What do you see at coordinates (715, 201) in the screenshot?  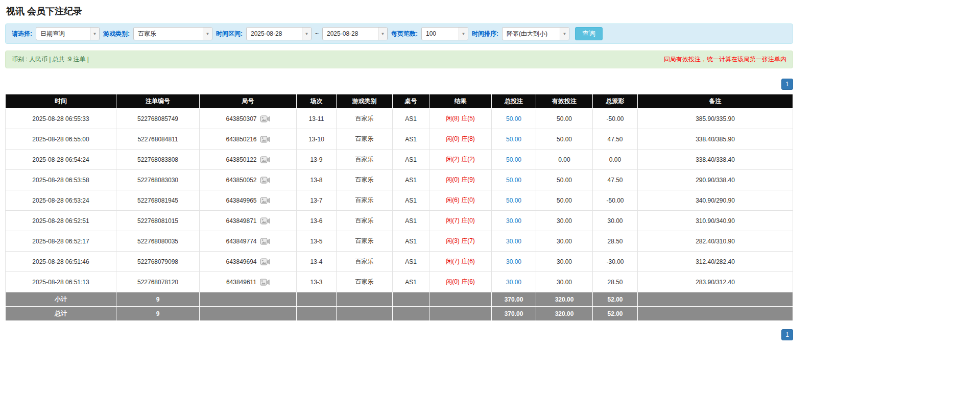 I see `remark: 340.90/290.90` at bounding box center [715, 201].